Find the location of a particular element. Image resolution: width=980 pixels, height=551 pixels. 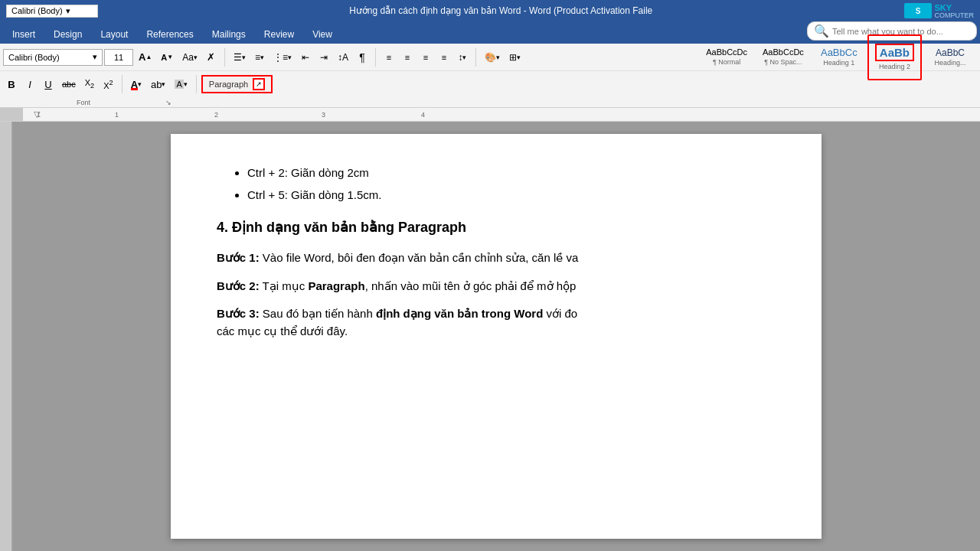

multi-arrow: ▾ is located at coordinates (289, 57).